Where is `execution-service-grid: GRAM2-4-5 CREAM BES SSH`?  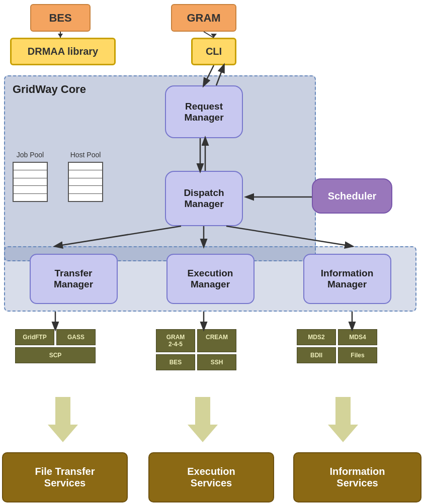 execution-service-grid: GRAM2-4-5 CREAM BES SSH is located at coordinates (196, 350).